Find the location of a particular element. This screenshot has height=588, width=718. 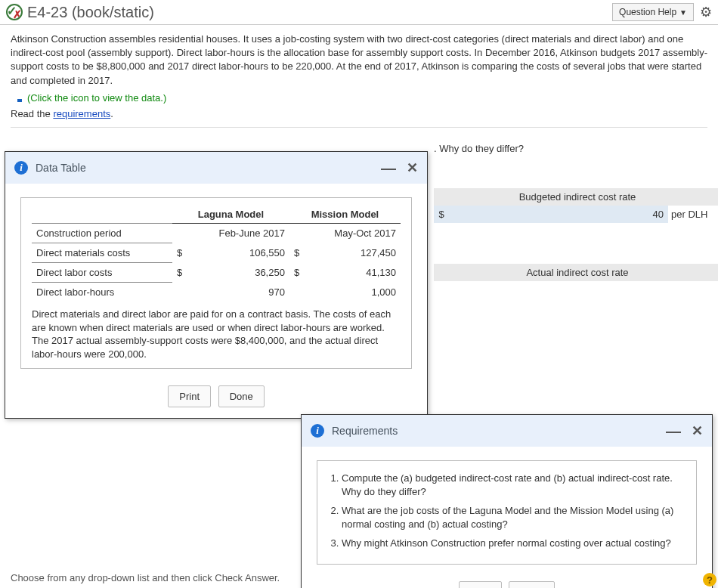

budgeted-rate-currency: $ is located at coordinates (441, 215).